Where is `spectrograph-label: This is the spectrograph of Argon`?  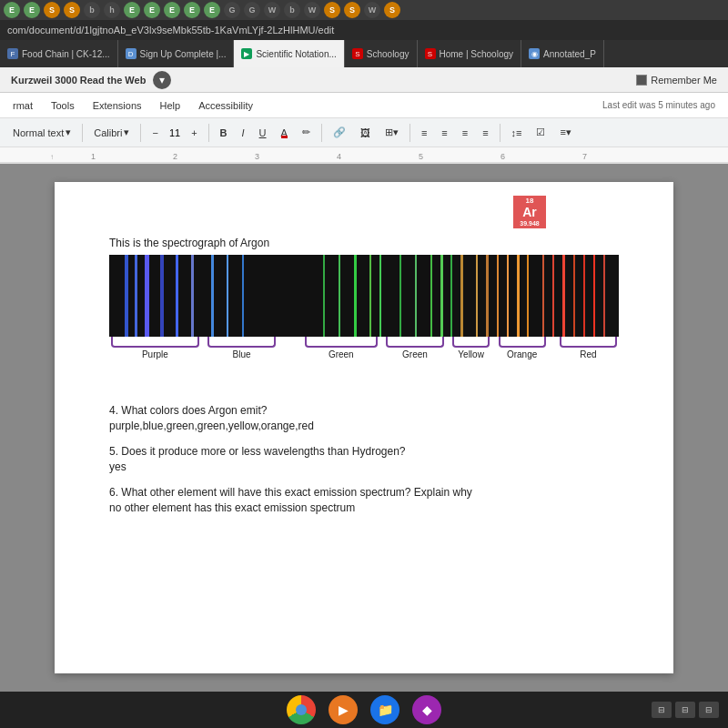 spectrograph-label: This is the spectrograph of Argon is located at coordinates (364, 243).